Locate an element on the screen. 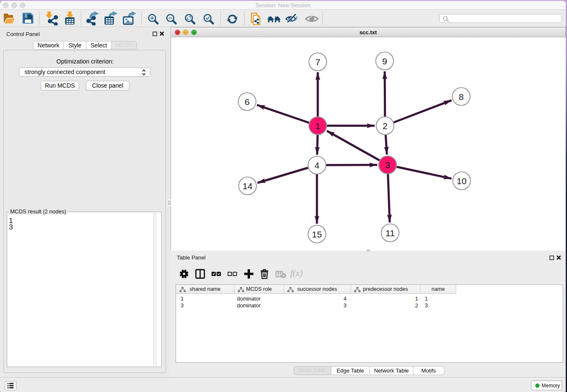 The width and height of the screenshot is (567, 392). svg-text: 1 is located at coordinates (318, 126).